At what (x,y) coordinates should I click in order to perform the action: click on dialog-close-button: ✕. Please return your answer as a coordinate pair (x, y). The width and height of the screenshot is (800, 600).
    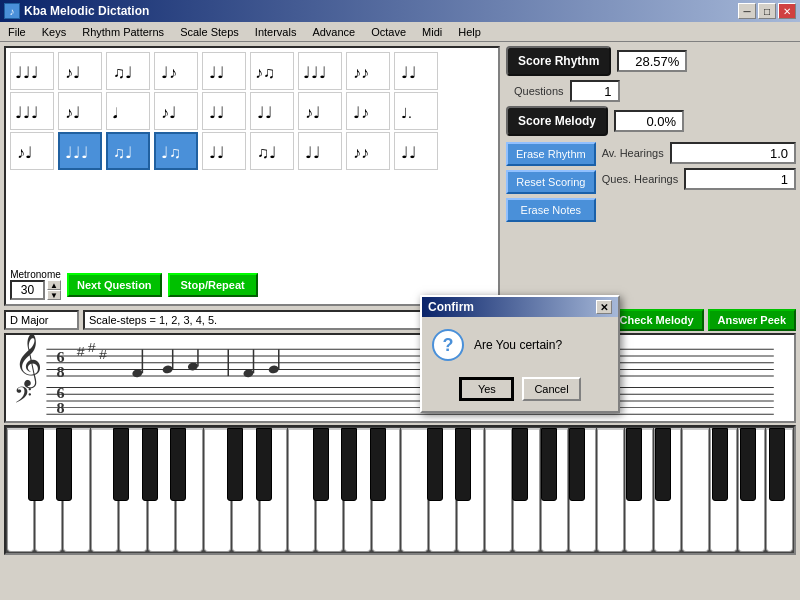
    Looking at the image, I should click on (604, 307).